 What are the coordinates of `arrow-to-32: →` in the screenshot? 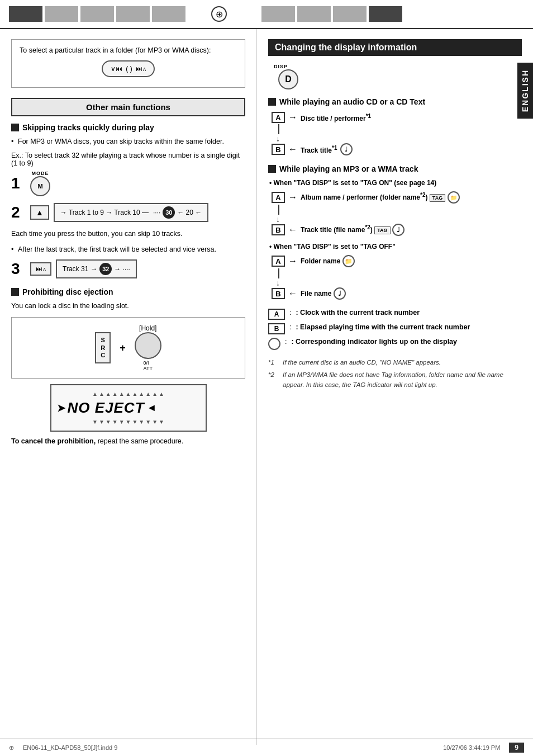 It's located at (94, 269).